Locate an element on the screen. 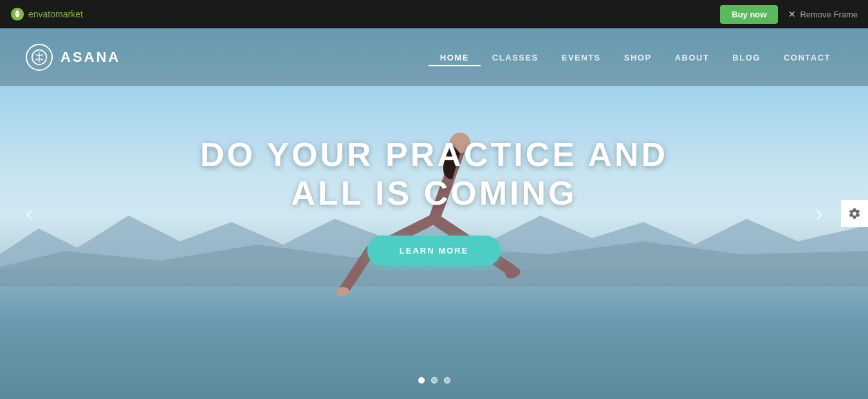 The height and width of the screenshot is (399, 868). settings-gear-button is located at coordinates (854, 214).